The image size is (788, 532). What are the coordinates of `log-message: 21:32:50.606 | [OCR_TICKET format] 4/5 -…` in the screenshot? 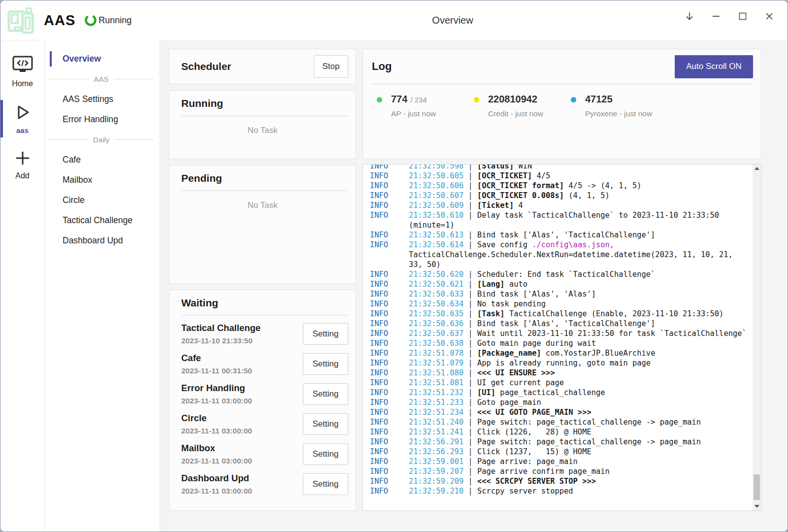 It's located at (580, 186).